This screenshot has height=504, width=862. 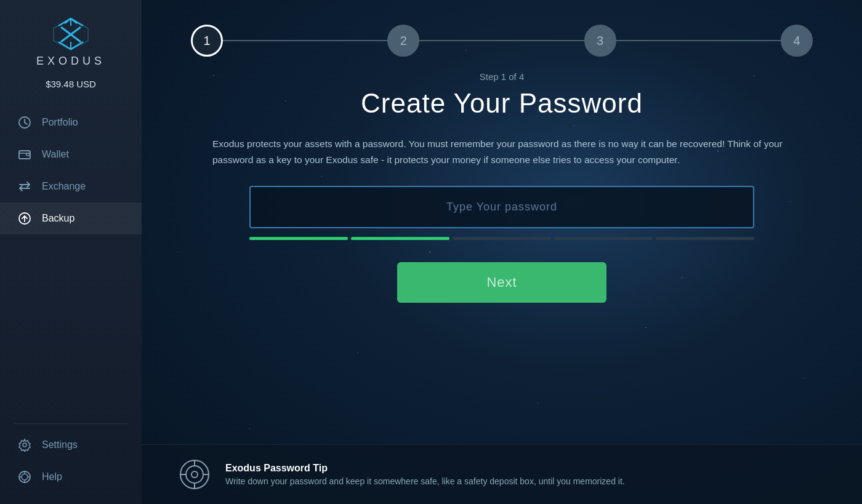 I want to click on backup-icon, so click(x=25, y=218).